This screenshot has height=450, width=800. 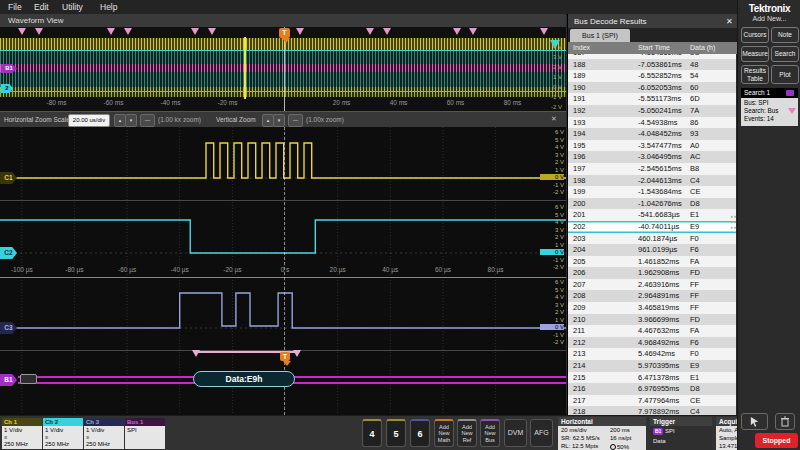 I want to click on table-row: 2187.978892msC4, so click(x=652, y=410).